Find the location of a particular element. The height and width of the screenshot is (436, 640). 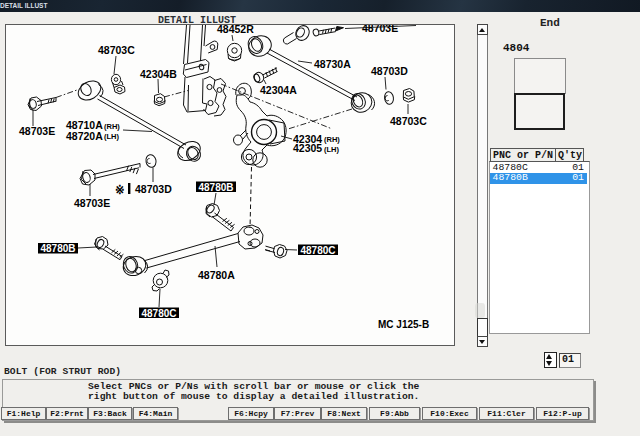

svg-text: 42304B is located at coordinates (158, 74).